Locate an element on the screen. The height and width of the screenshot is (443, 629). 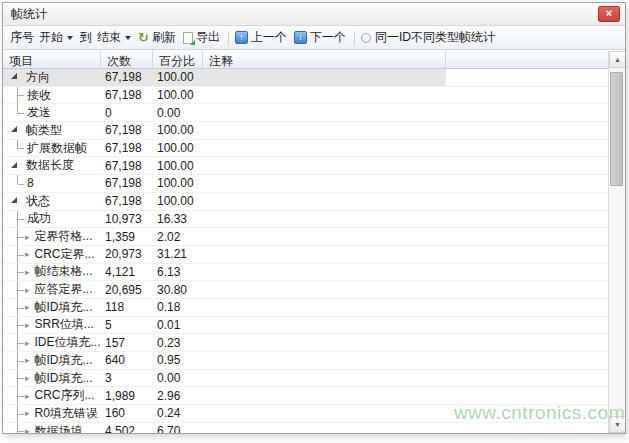
export-label: 导出 is located at coordinates (208, 38).